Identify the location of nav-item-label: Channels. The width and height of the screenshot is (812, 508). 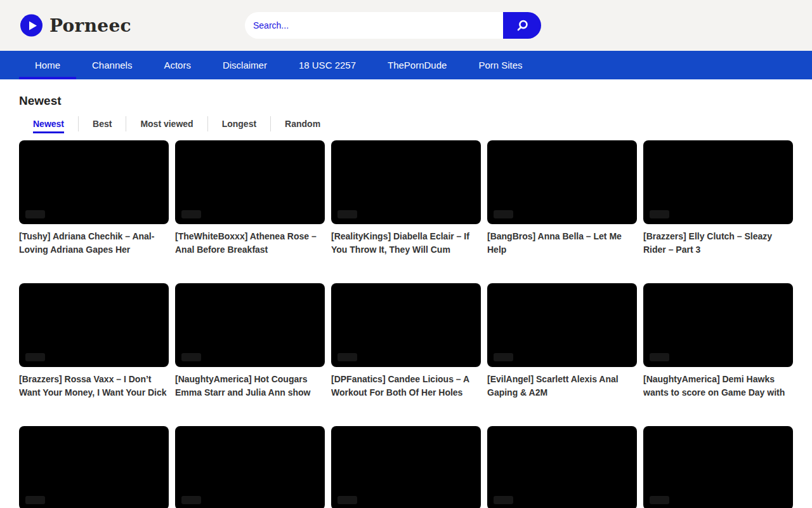
(112, 65).